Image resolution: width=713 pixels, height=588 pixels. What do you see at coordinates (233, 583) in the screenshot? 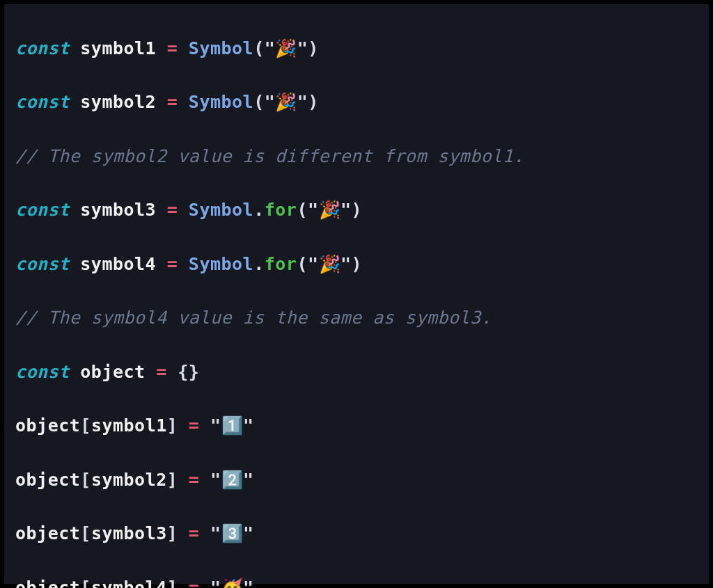
I see `emoji-partying-face: 🥳` at bounding box center [233, 583].